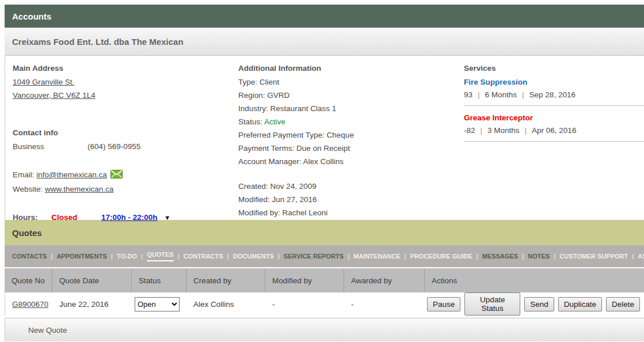 Image resolution: width=644 pixels, height=342 pixels. Describe the element at coordinates (29, 256) in the screenshot. I see `tab-contacts: CONTACTS` at that location.